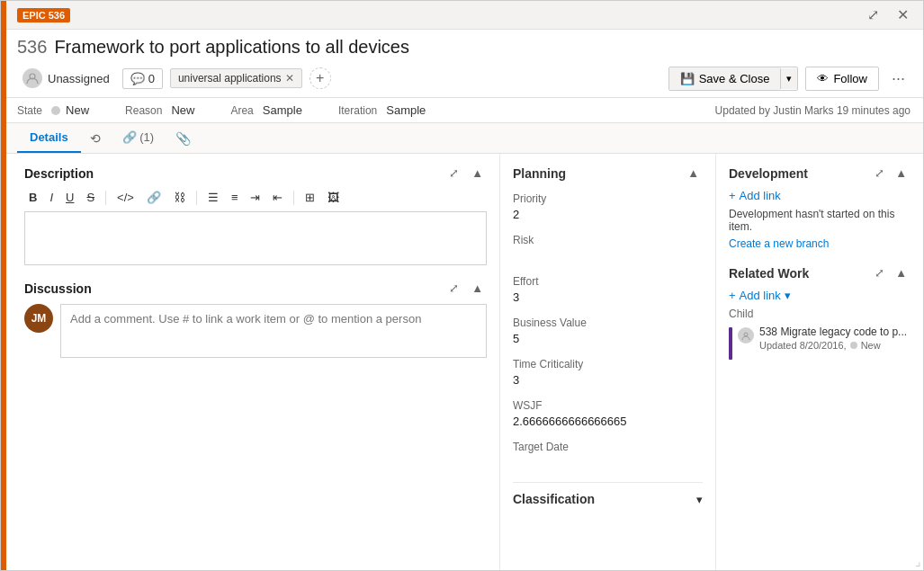 Image resolution: width=924 pixels, height=571 pixels. I want to click on tab-history: ⟲, so click(95, 138).